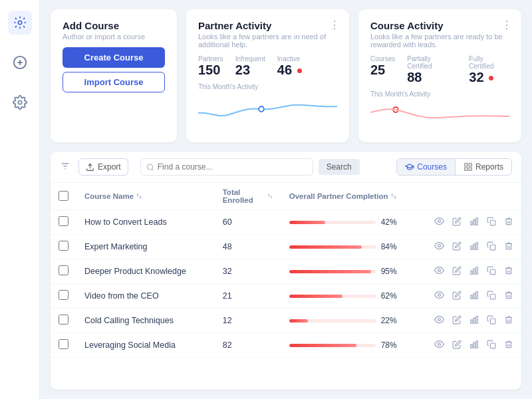  I want to click on cell-enrolled-5: 12, so click(248, 321).